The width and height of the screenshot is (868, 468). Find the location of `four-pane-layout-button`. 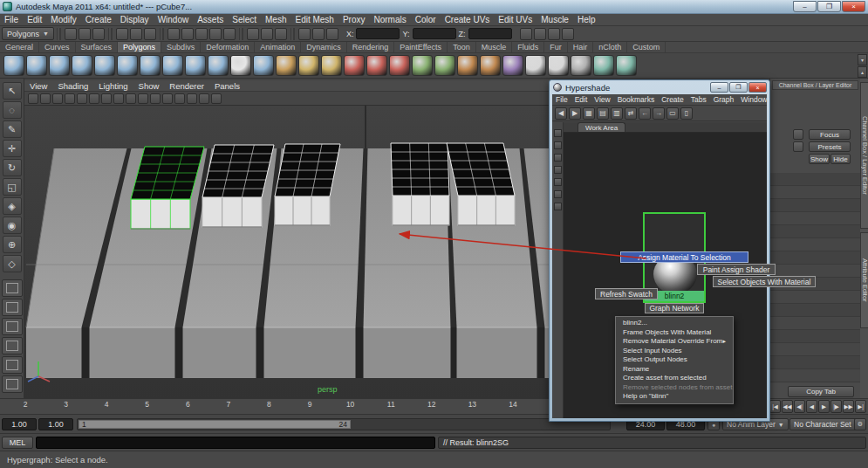

four-pane-layout-button is located at coordinates (12, 346).